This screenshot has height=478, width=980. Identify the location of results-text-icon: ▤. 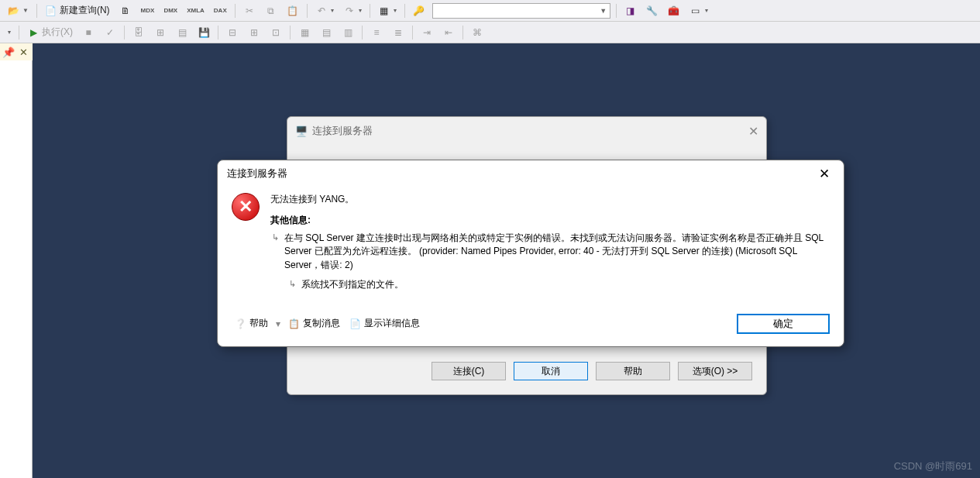
(326, 33).